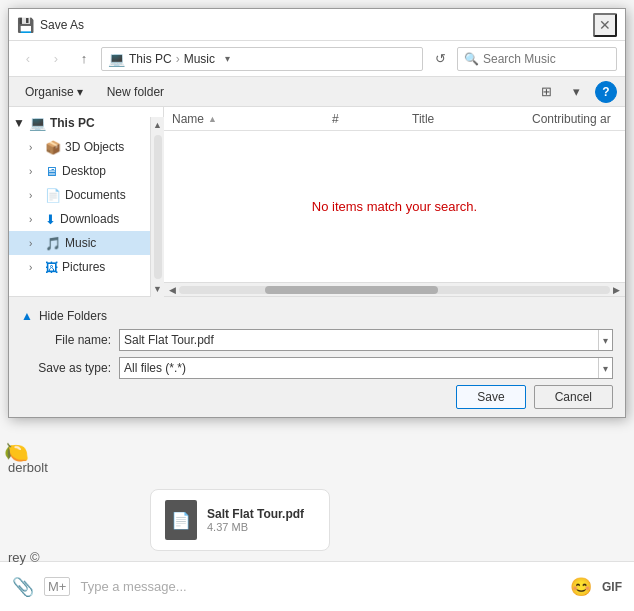  Describe the element at coordinates (262, 59) in the screenshot. I see `breadcrumb: 💻 This PC › Music ▾` at that location.